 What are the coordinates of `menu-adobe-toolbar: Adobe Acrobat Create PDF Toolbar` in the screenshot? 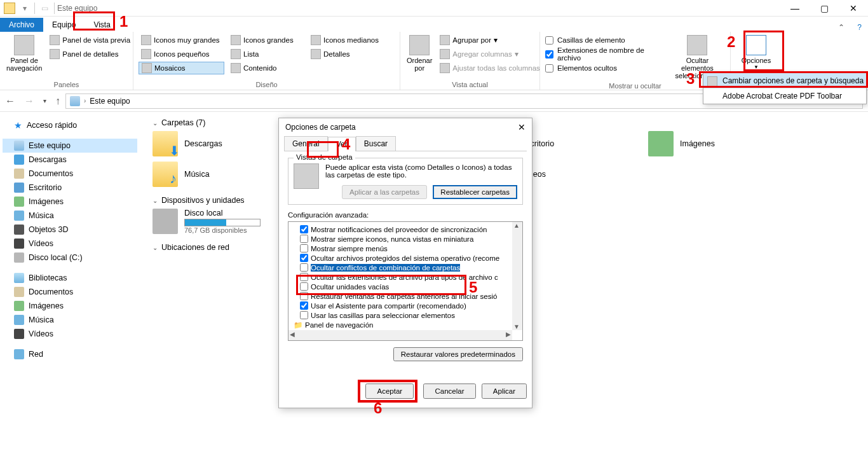 It's located at (785, 96).